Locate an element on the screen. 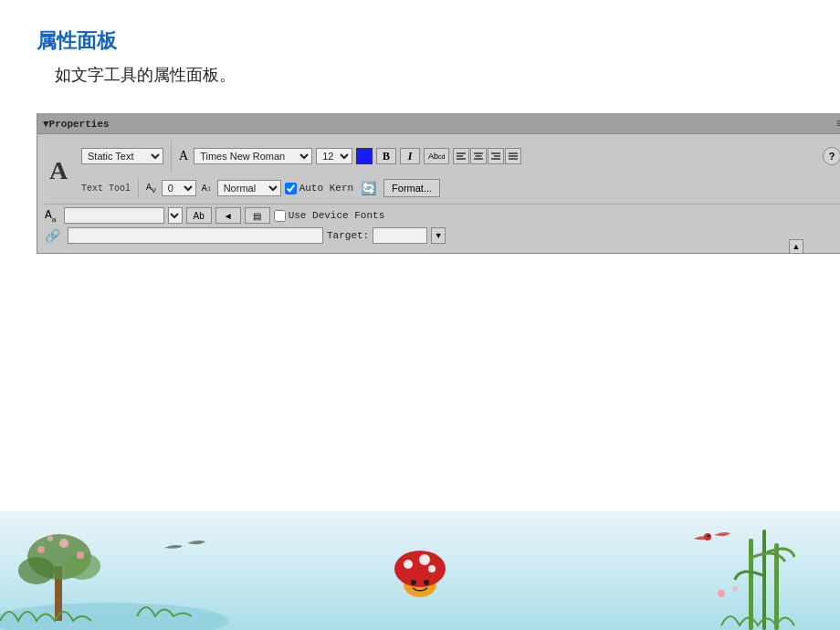  panel-title: ▼Properties is located at coordinates (77, 124).